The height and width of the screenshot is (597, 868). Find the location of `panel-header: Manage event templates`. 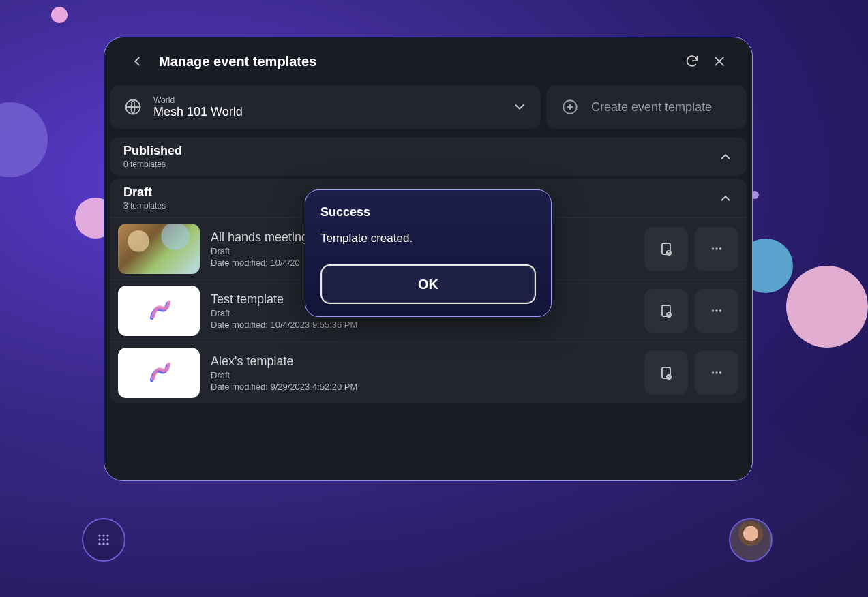

panel-header: Manage event templates is located at coordinates (428, 61).